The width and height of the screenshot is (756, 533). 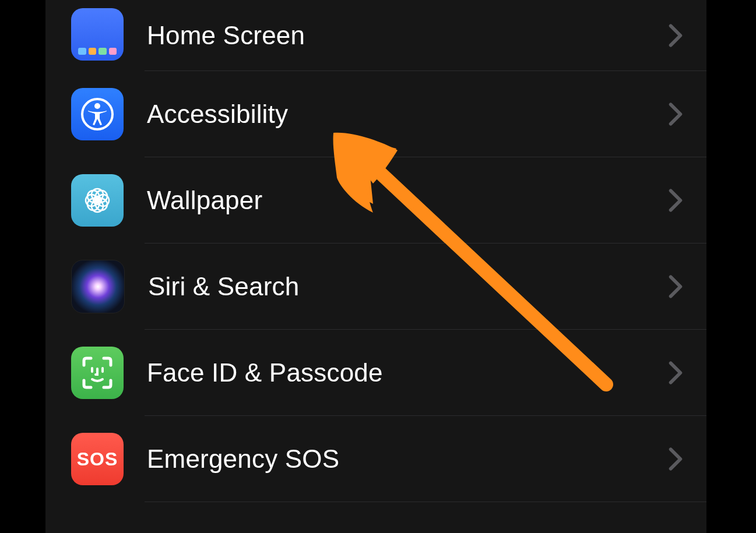 I want to click on accessibility-icon, so click(x=97, y=114).